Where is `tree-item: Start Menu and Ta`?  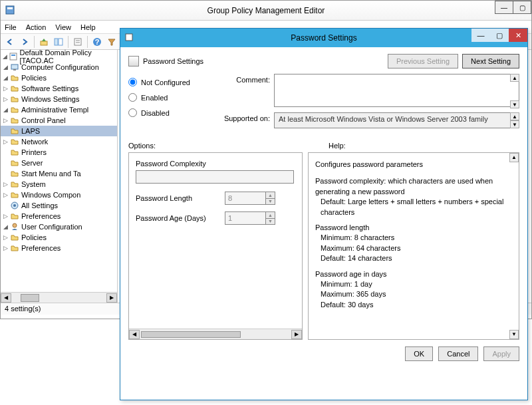 tree-item: Start Menu and Ta is located at coordinates (51, 174).